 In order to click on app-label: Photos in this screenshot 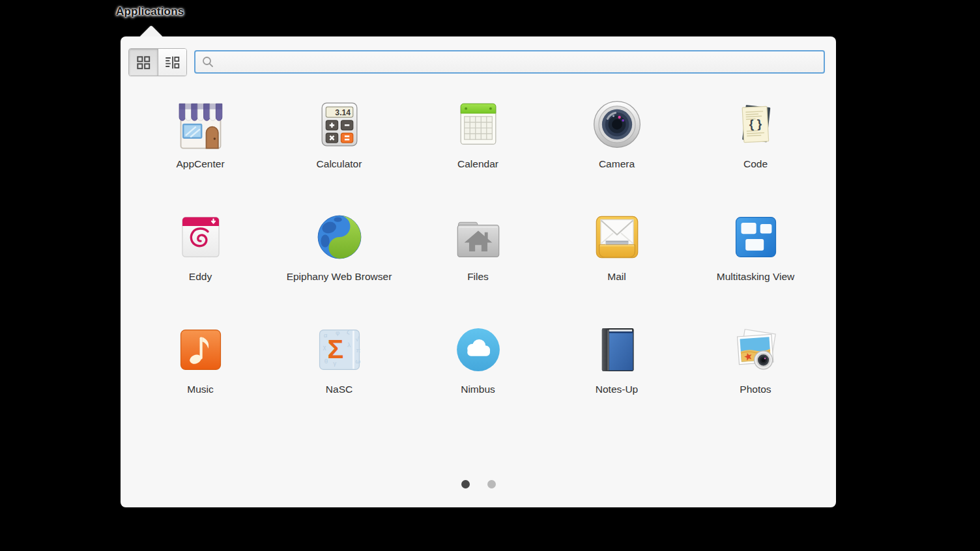, I will do `click(755, 389)`.